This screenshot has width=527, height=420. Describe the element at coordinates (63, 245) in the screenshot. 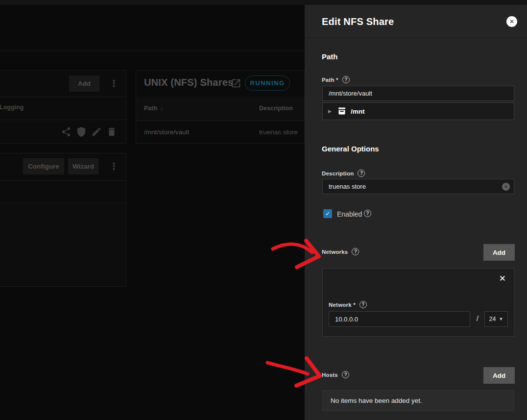

I see `empty-table-area` at that location.